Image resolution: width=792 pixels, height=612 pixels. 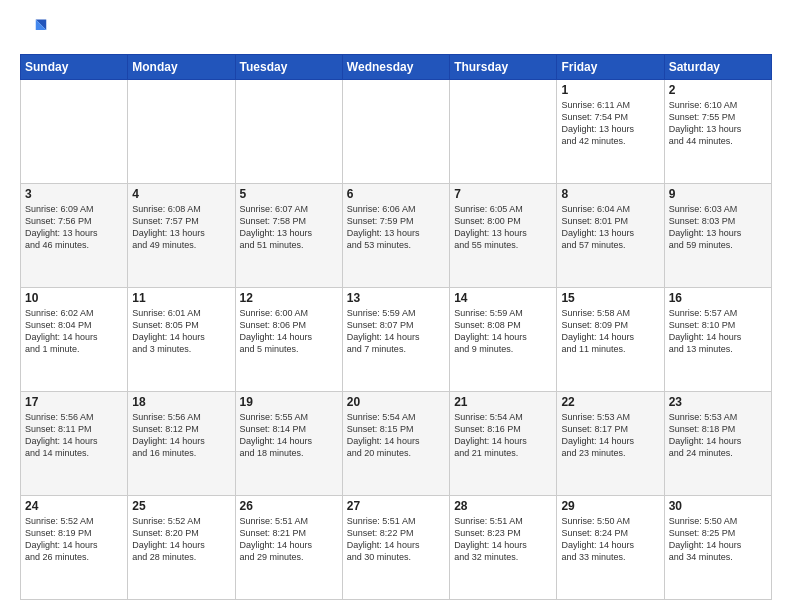 I want to click on day-info: Sunrise: 6:02 AMSunset: 8:04 PMDaylight:…, so click(x=74, y=332).